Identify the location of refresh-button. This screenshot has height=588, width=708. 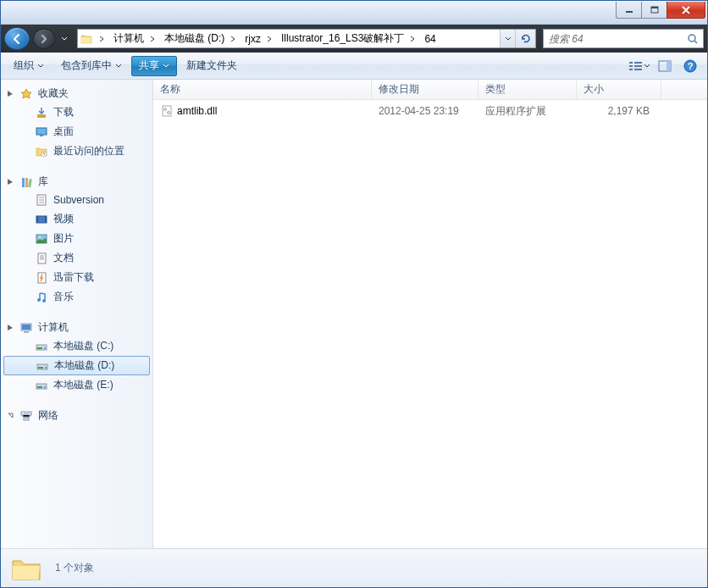
(525, 39).